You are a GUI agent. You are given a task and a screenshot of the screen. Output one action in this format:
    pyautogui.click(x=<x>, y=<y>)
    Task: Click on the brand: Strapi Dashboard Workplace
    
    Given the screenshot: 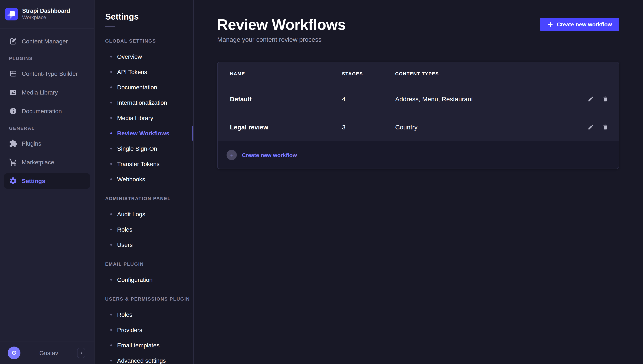 What is the action you would take?
    pyautogui.click(x=47, y=14)
    